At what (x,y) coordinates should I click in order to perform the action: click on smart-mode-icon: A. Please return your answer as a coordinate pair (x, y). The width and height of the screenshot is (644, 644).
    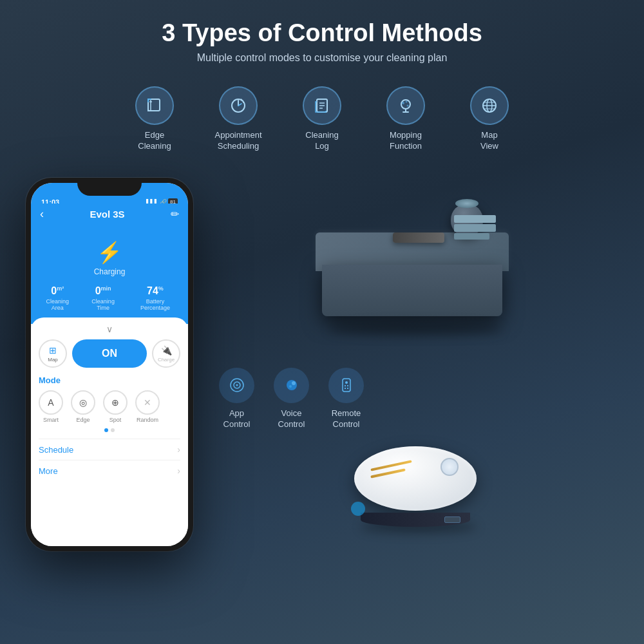
    Looking at the image, I should click on (51, 402).